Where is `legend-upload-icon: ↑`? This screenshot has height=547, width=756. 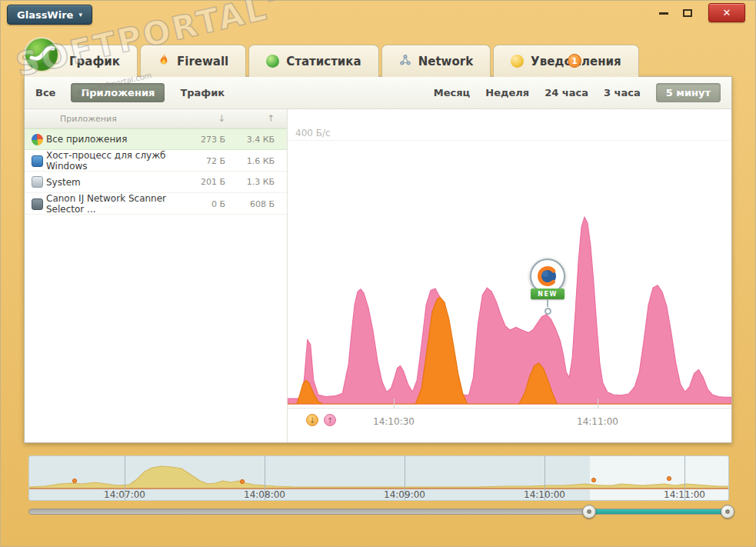
legend-upload-icon: ↑ is located at coordinates (330, 420).